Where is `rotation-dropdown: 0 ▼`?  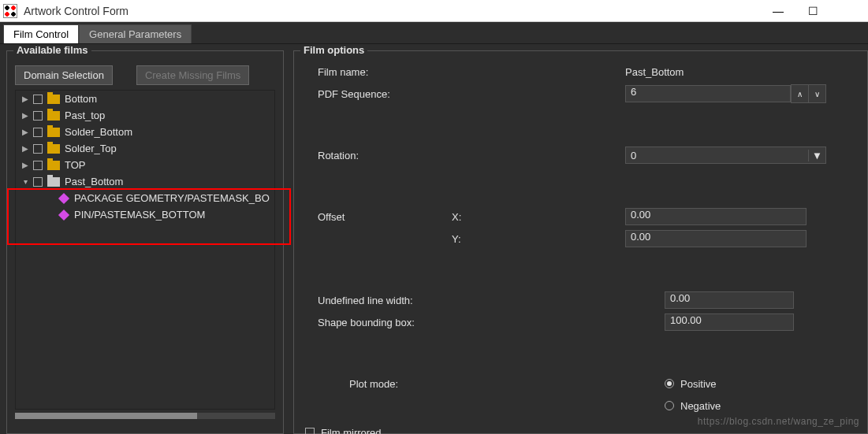
rotation-dropdown: 0 ▼ is located at coordinates (725, 155).